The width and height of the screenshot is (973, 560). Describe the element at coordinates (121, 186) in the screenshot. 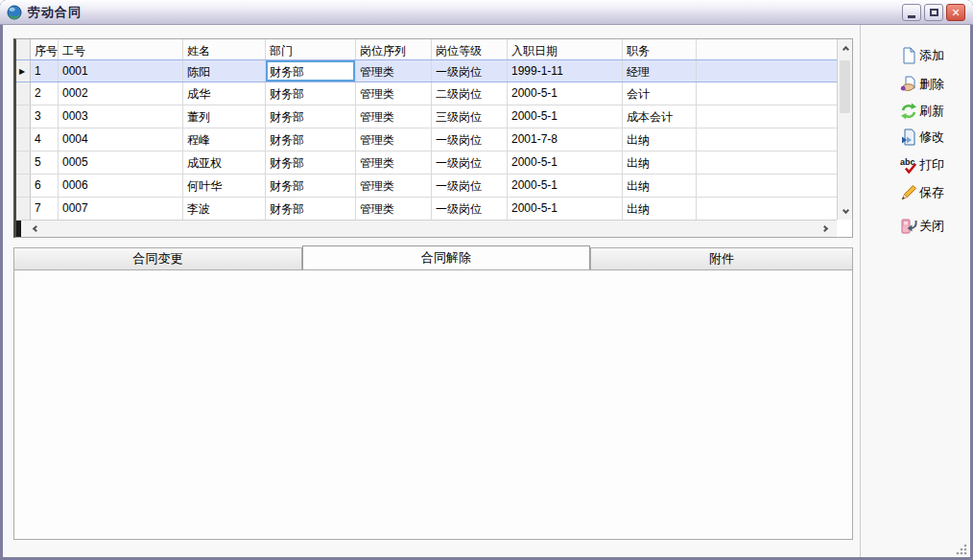

I see `table-cell: 0006` at that location.